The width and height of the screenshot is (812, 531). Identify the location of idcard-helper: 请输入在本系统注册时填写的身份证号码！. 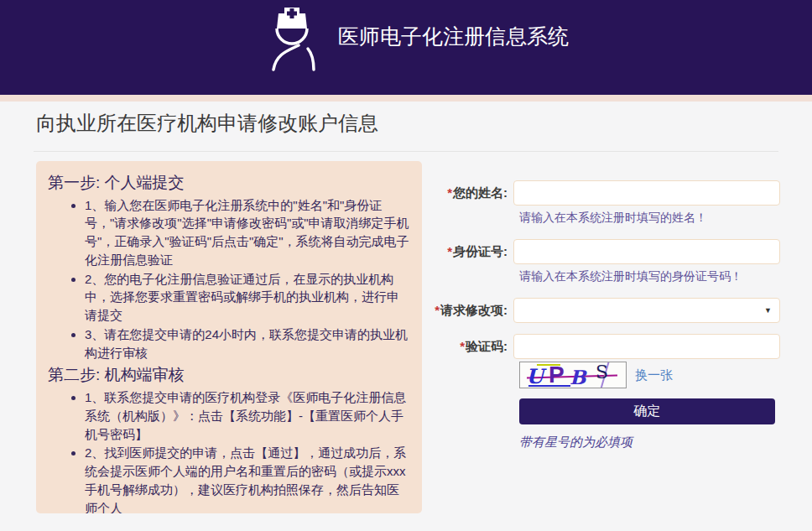
(649, 277).